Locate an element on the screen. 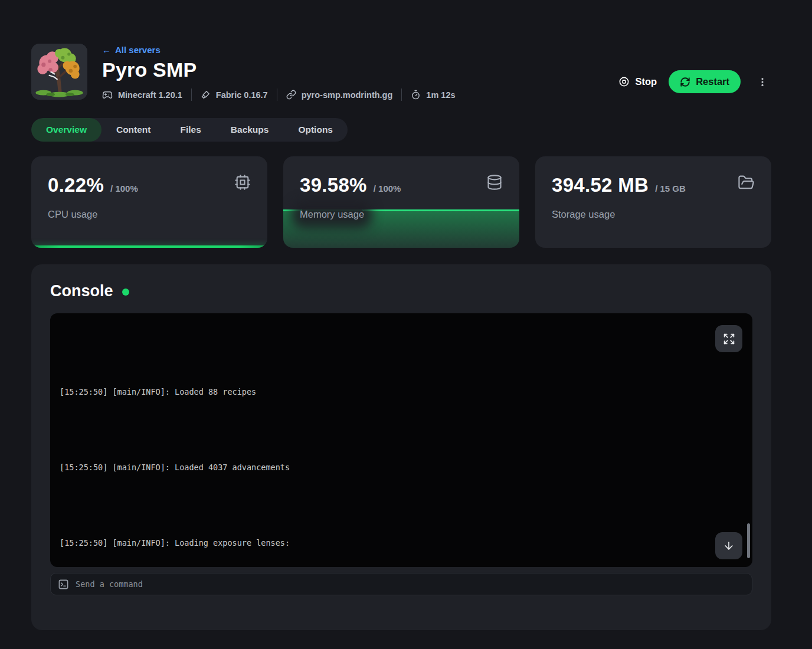  tab-bar: Overview Content Files Backups Options is located at coordinates (189, 130).